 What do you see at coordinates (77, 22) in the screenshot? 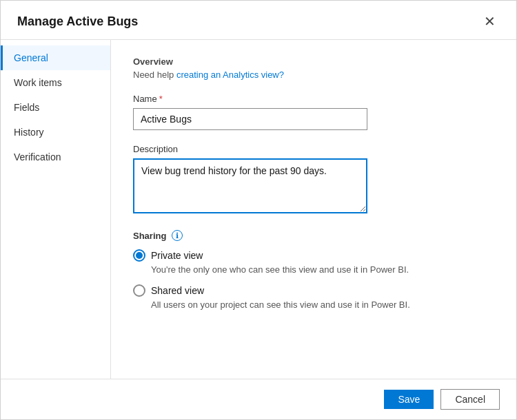
I see `dialog-title: Manage Active Bugs` at bounding box center [77, 22].